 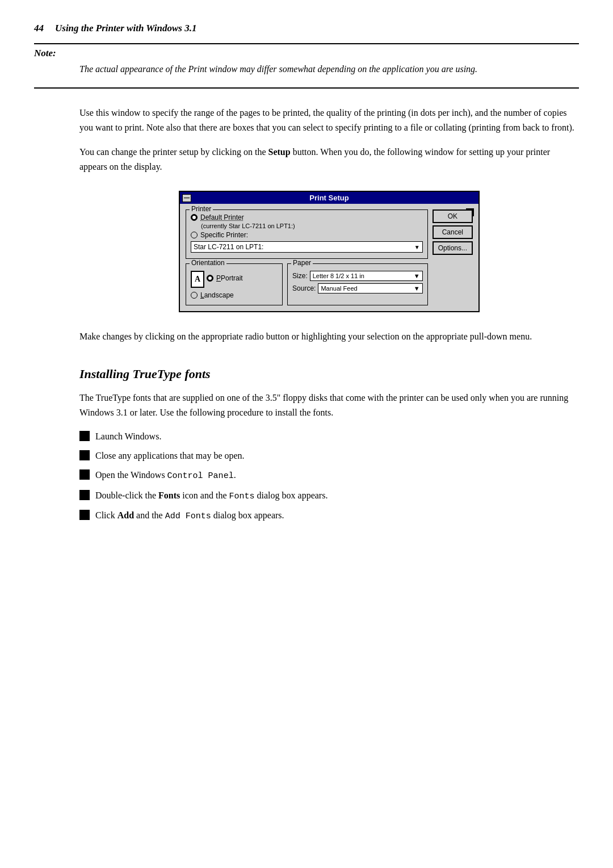 I want to click on printer-group: Printer Default Printer (currently Star …, so click(x=306, y=234).